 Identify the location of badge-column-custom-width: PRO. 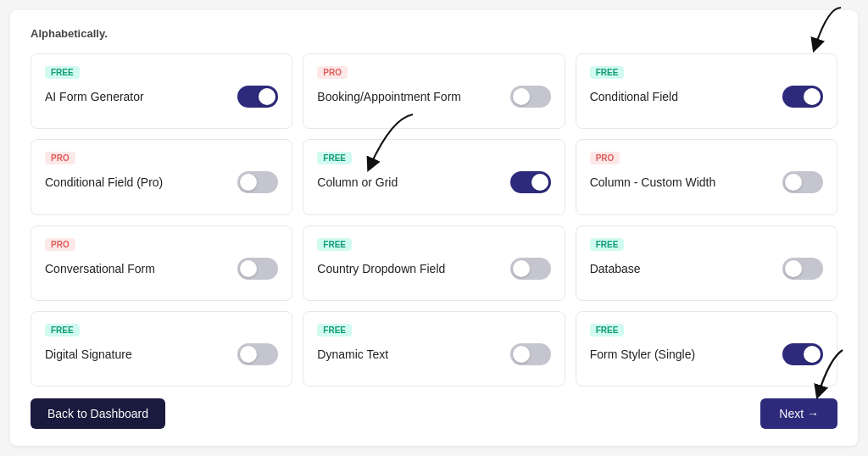
(605, 158).